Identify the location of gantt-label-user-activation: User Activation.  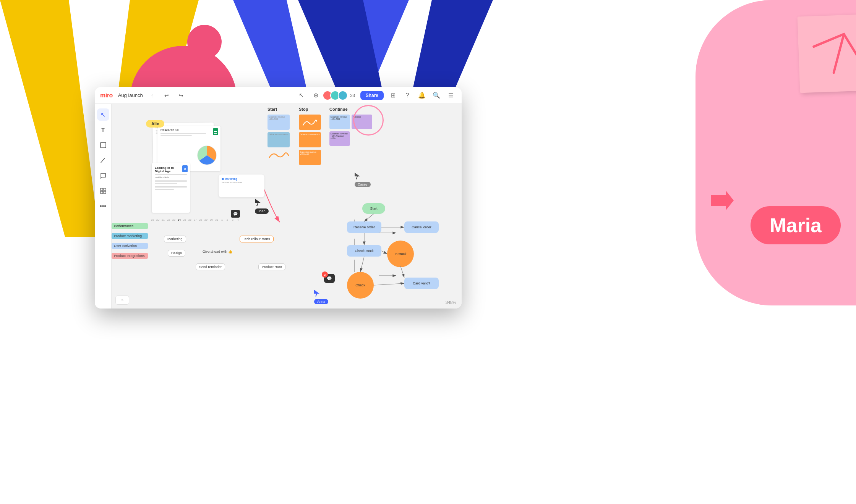
(130, 246).